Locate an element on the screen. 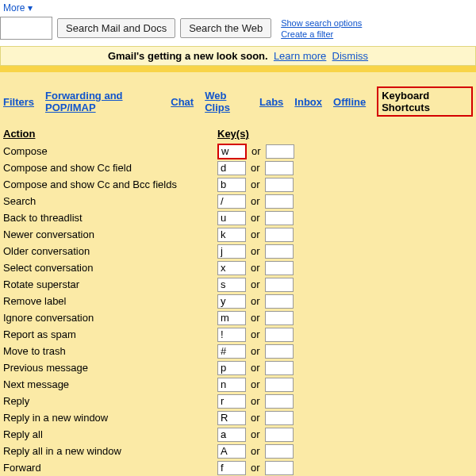 The width and height of the screenshot is (476, 476). show-search-options-link: Show search options is located at coordinates (321, 23).